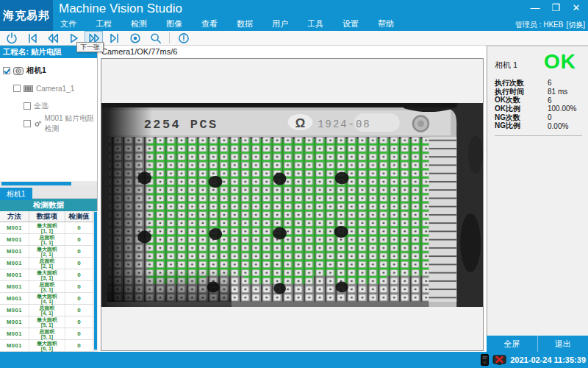 Image resolution: width=588 pixels, height=368 pixels. I want to click on alert-button, so click(184, 38).